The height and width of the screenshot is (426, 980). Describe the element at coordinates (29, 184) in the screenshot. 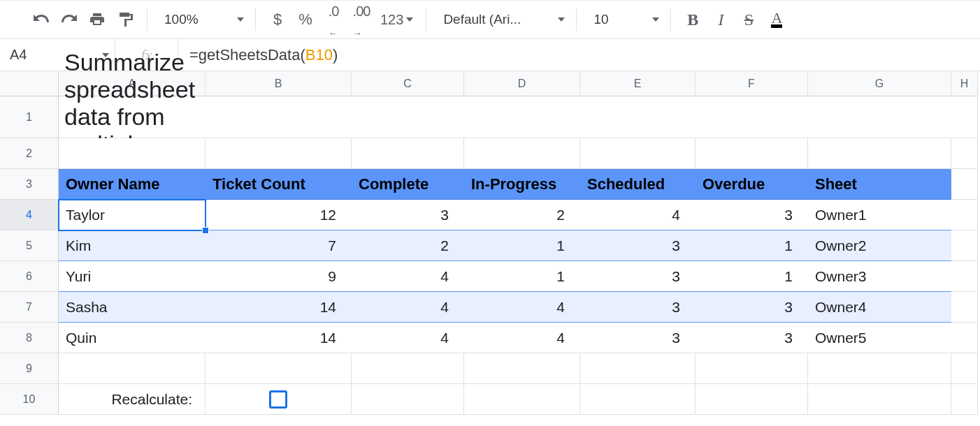

I see `row-header-3: 3` at that location.